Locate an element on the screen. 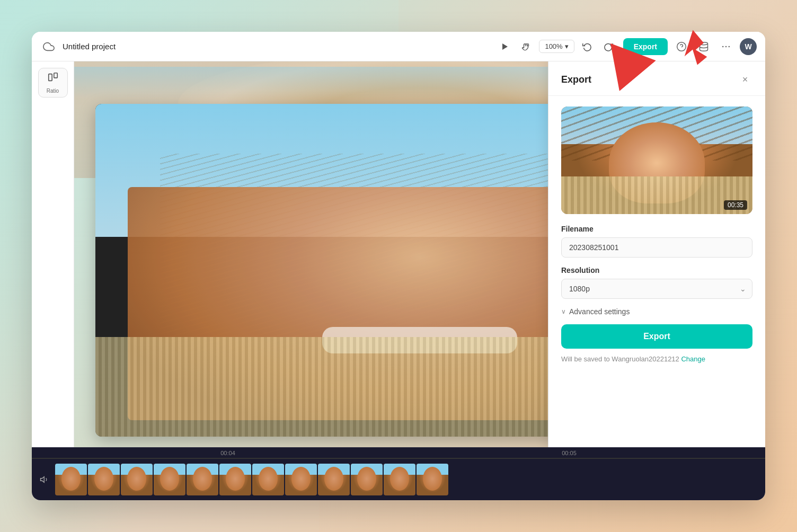 The image size is (797, 532). advanced-settings-label: Advanced settings is located at coordinates (599, 312).